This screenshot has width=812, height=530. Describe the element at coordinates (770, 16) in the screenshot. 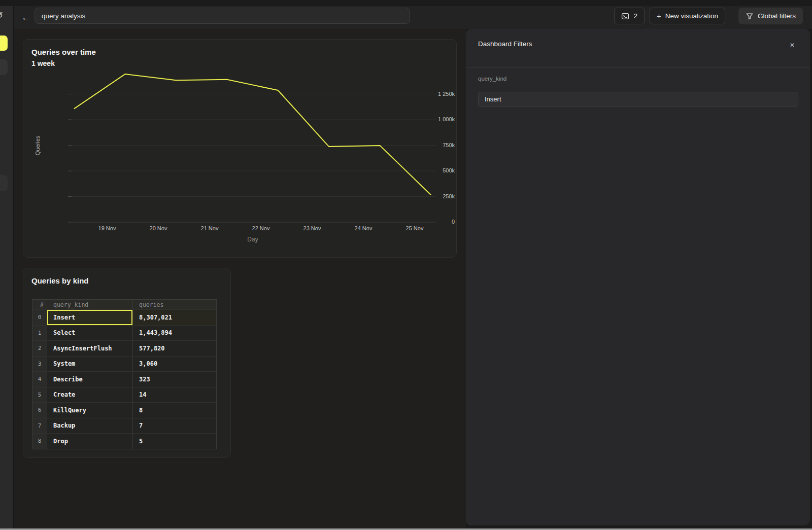

I see `global-filters-button: Global filters` at that location.